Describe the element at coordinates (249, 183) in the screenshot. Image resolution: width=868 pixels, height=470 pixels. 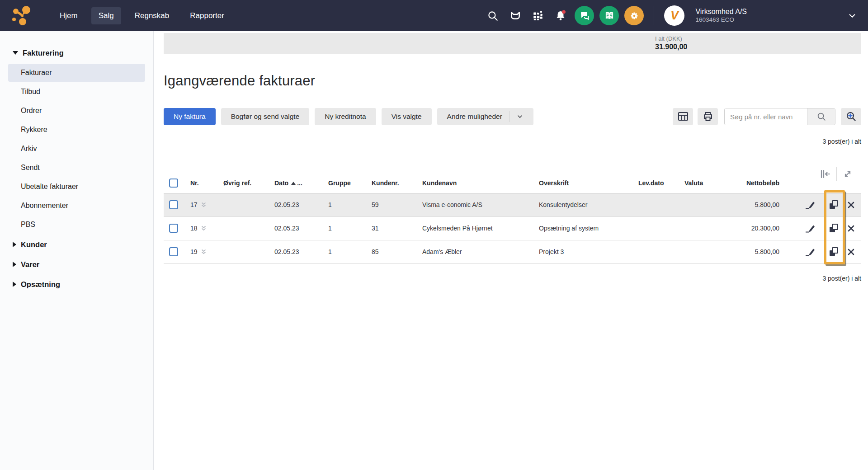
I see `column-header-ovrig-ref: Øvrig ref.` at that location.